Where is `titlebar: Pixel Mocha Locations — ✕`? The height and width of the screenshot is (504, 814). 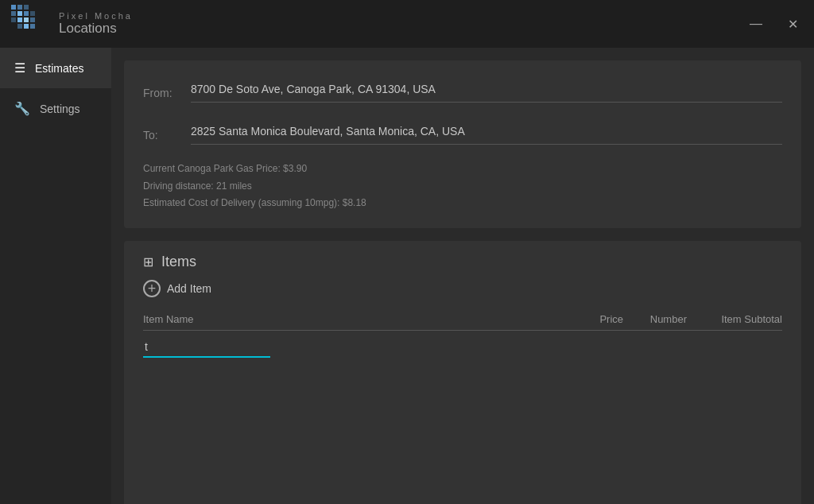
titlebar: Pixel Mocha Locations — ✕ is located at coordinates (407, 24).